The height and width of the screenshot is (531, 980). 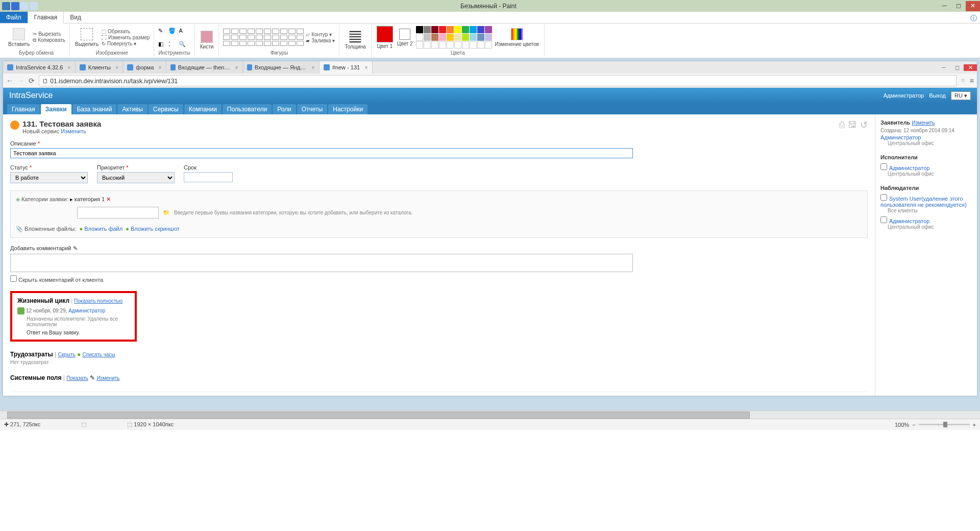 I want to click on browser-tab: Клиенты×, so click(x=100, y=67).